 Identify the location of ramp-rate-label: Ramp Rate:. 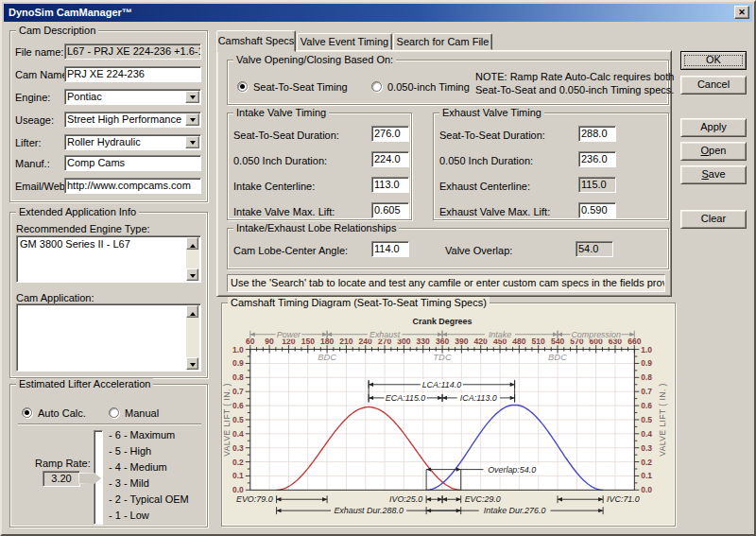
(62, 463).